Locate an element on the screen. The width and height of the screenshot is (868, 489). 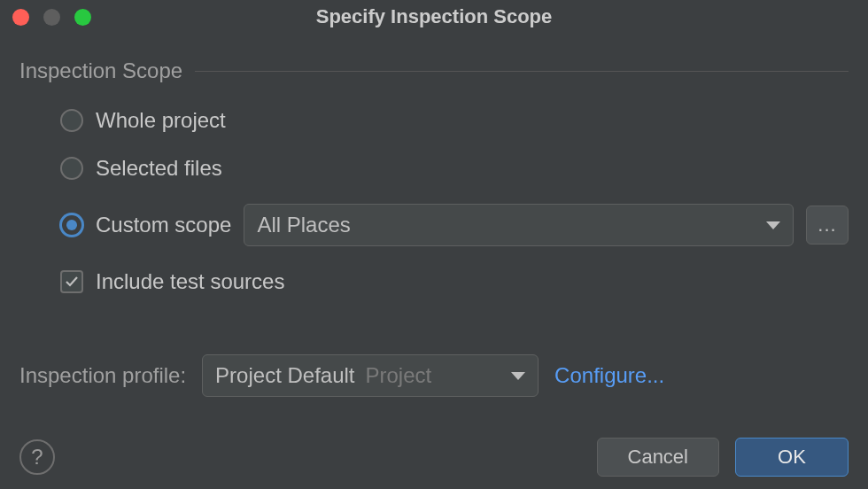
custom-scope-dropdown: All Places is located at coordinates (519, 225).